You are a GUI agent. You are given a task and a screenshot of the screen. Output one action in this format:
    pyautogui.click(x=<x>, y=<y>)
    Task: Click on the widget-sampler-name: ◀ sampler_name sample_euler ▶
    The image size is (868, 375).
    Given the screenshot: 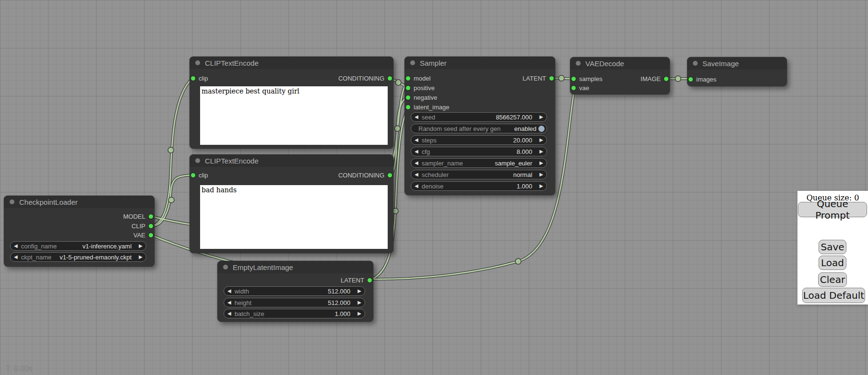 What is the action you would take?
    pyautogui.click(x=479, y=163)
    